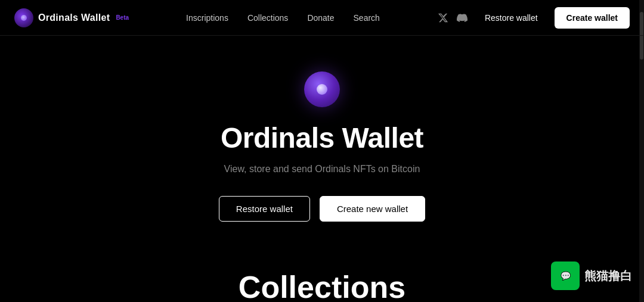  I want to click on hero-logo-inner, so click(322, 89).